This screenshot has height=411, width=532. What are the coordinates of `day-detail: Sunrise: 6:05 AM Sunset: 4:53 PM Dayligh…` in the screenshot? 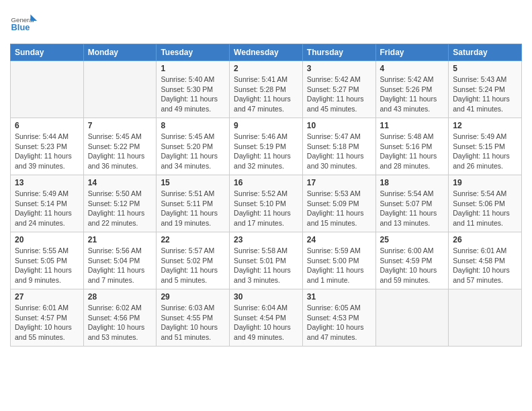 It's located at (339, 322).